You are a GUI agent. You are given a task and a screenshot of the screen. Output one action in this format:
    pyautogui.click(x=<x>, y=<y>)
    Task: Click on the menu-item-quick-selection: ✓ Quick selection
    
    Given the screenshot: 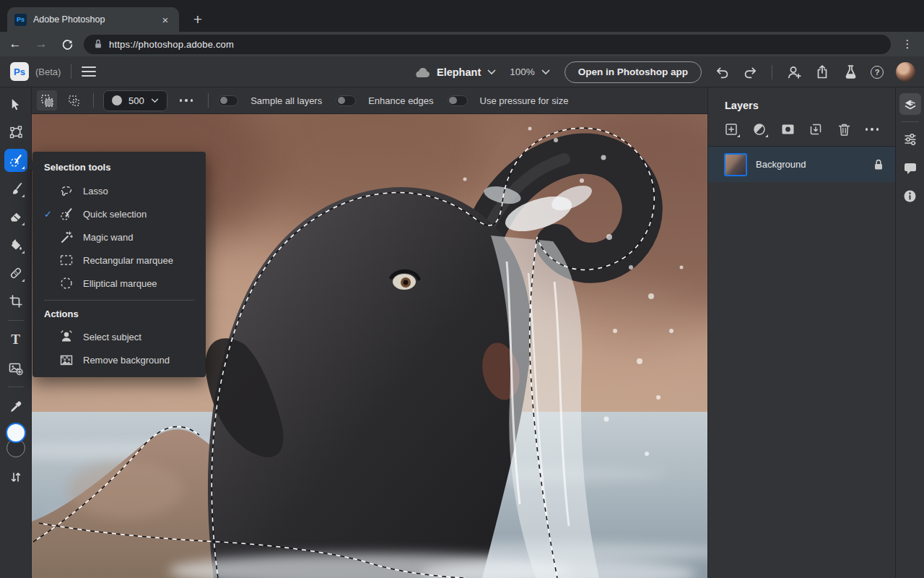 What is the action you would take?
    pyautogui.click(x=119, y=214)
    